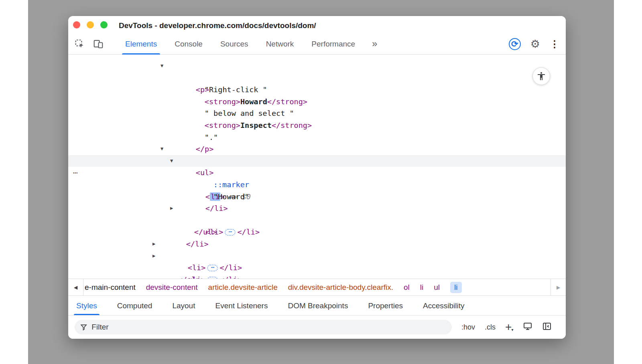 The image size is (642, 364). Describe the element at coordinates (317, 185) in the screenshot. I see `tree-row-text: "Howard"` at that location.